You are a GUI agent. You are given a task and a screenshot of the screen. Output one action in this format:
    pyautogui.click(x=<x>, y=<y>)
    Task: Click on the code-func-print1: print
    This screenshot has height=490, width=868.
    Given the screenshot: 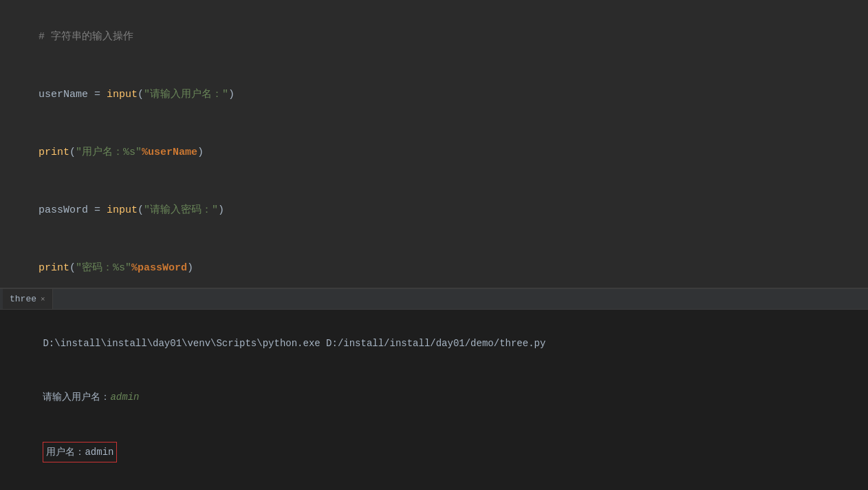 What is the action you would take?
    pyautogui.click(x=54, y=153)
    